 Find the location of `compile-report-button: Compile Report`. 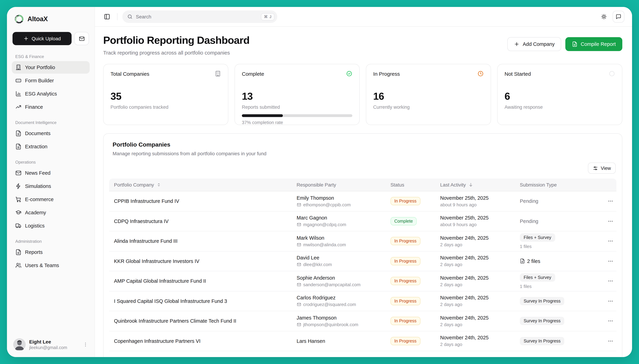

compile-report-button: Compile Report is located at coordinates (594, 44).